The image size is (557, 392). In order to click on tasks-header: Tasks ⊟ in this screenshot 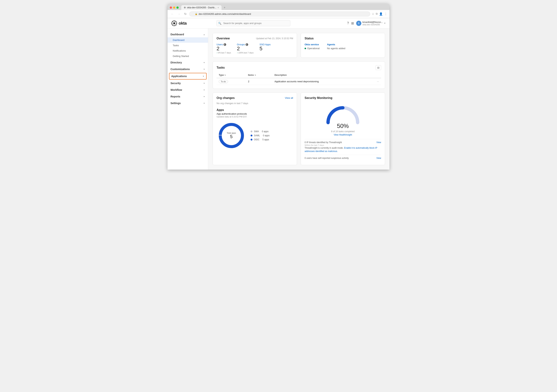, I will do `click(299, 68)`.